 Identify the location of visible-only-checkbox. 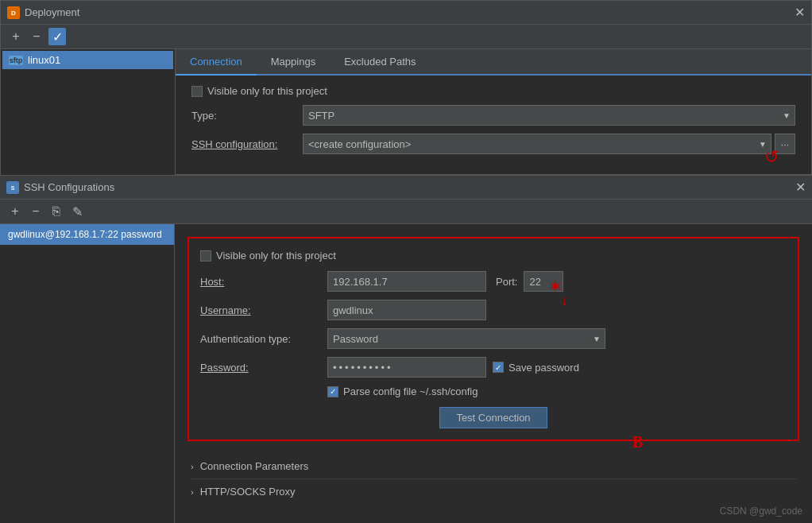
(197, 91).